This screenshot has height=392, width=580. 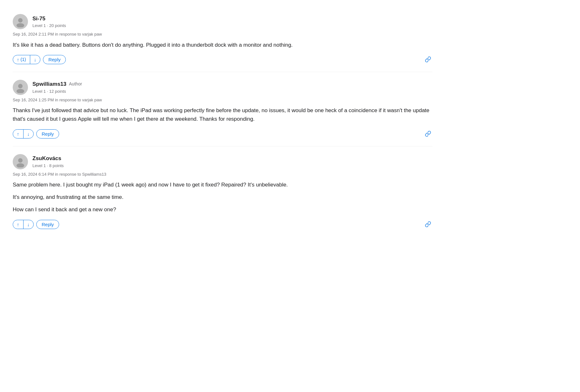 I want to click on user-header: Spwilliams13AuthorLevel 1 · 12 points, so click(x=223, y=87).